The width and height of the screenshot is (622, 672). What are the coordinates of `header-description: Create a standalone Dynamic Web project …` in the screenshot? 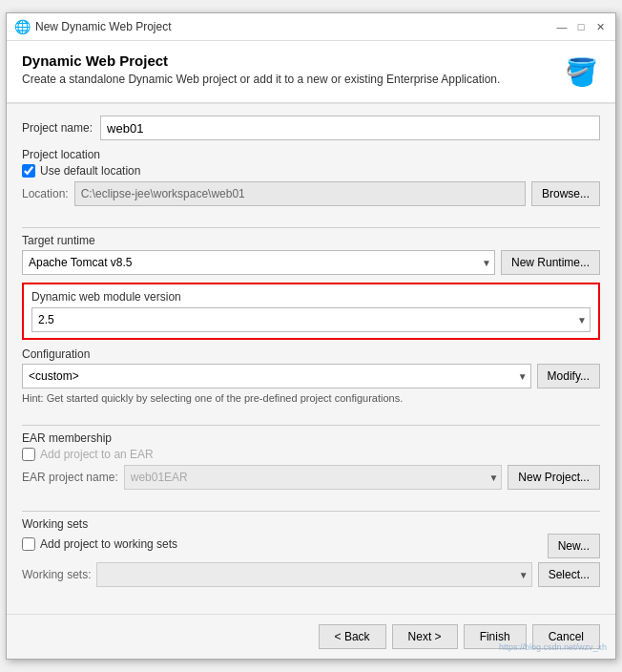 It's located at (287, 79).